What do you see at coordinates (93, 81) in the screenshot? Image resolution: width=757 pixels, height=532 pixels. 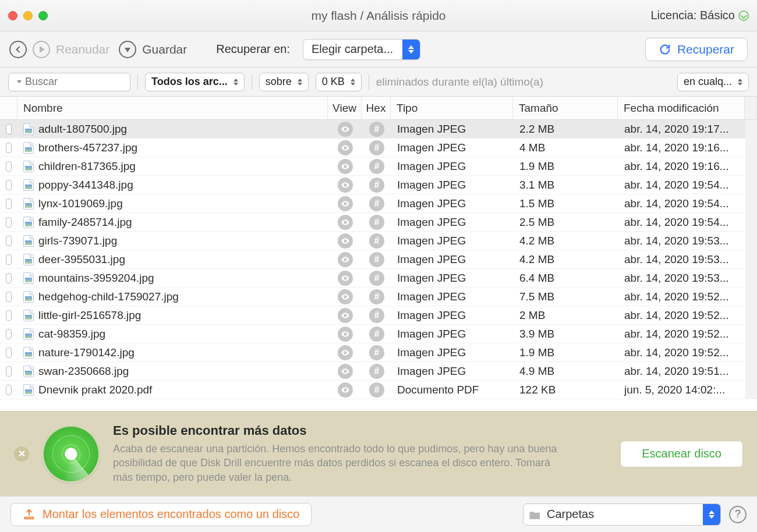 I see `search-input` at bounding box center [93, 81].